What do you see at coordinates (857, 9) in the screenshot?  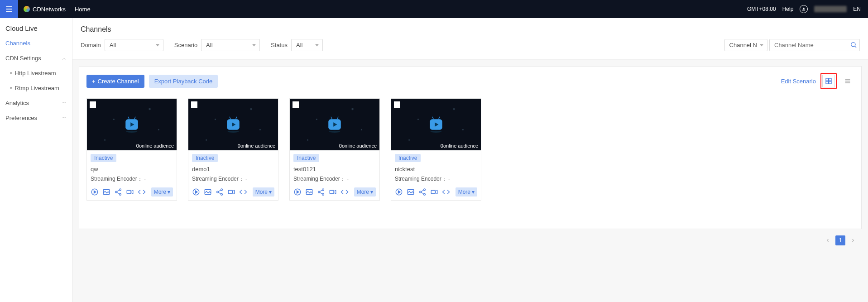 I see `language-switch: EN` at bounding box center [857, 9].